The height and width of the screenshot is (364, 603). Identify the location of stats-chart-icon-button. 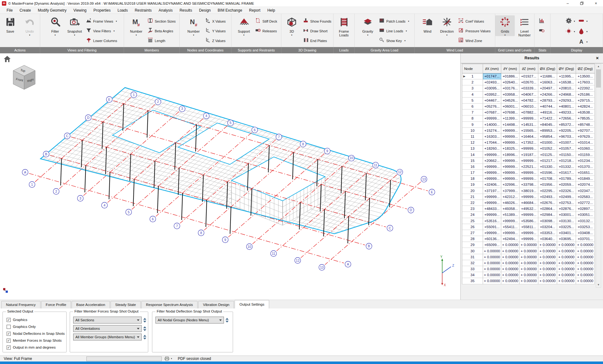
(542, 21).